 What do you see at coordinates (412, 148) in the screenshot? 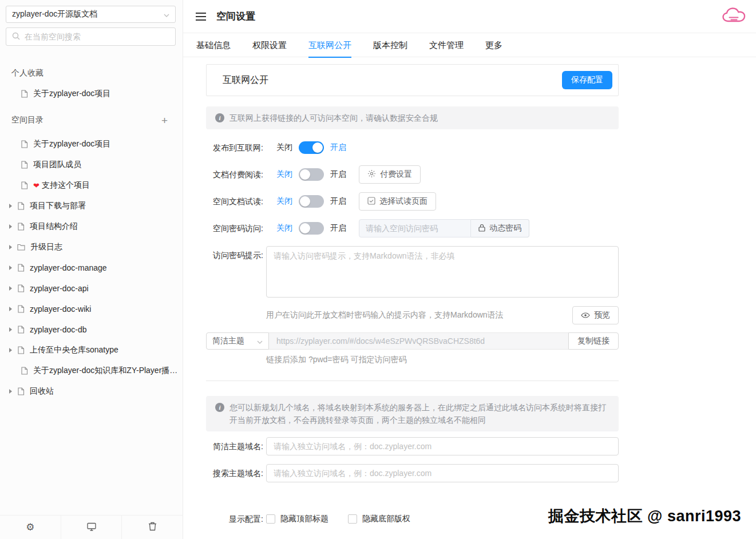
I see `publish-row: 发布到互联网: 关闭 开启` at bounding box center [412, 148].